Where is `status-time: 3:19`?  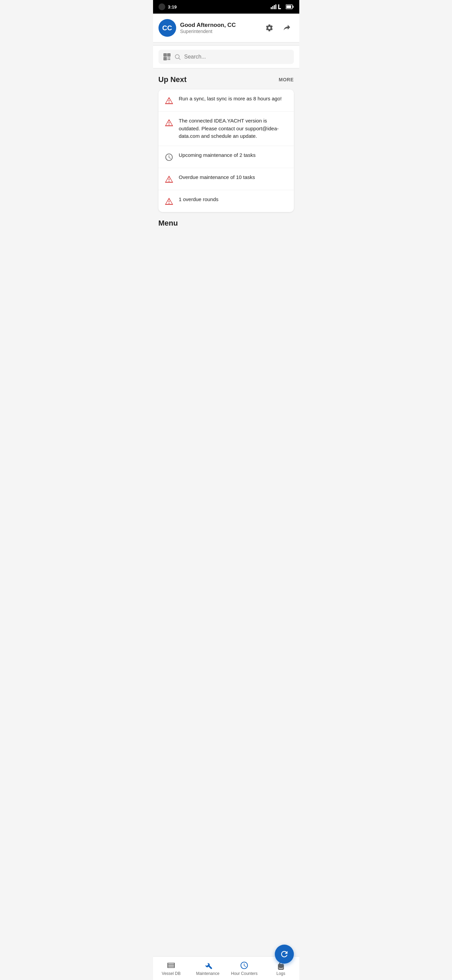
status-time: 3:19 is located at coordinates (173, 7).